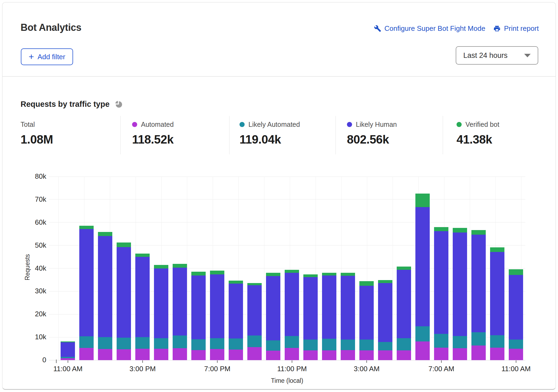 The height and width of the screenshot is (392, 558). I want to click on x-tick-label: 3:00 AM, so click(367, 369).